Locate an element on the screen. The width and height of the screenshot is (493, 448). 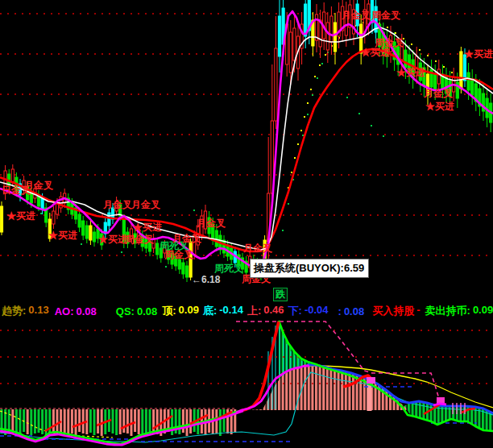
indicator-gridlines is located at coordinates (246, 357).